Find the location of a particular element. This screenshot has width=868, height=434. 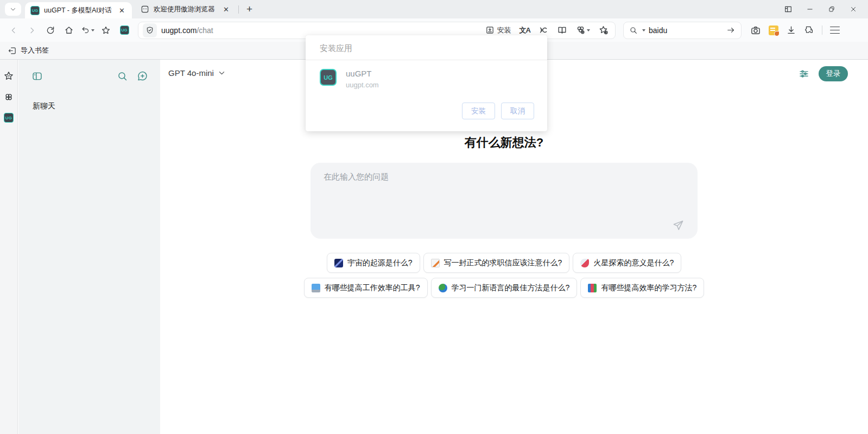

uugpt-favicon: UG is located at coordinates (35, 11).